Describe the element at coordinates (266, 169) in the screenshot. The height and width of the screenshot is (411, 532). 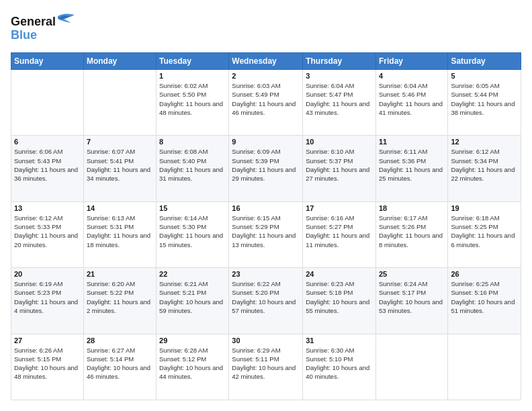
I see `calendar-cell: 9Sunrise: 6:09 AMSunset: 5:39 PMDaylight…` at that location.